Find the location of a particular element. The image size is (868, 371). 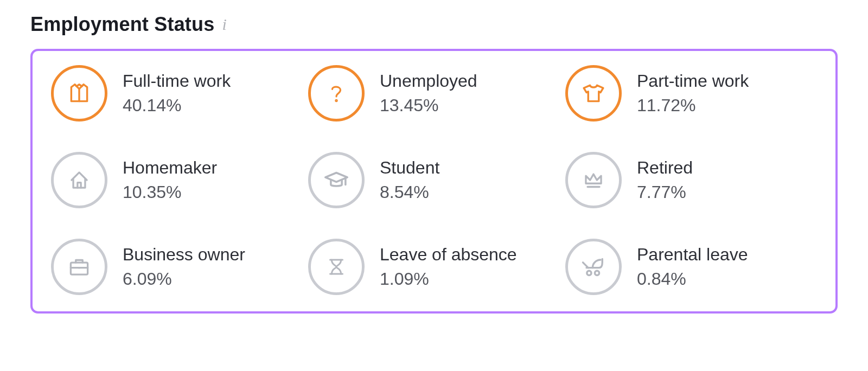

status-value: 11.72% is located at coordinates (693, 105).